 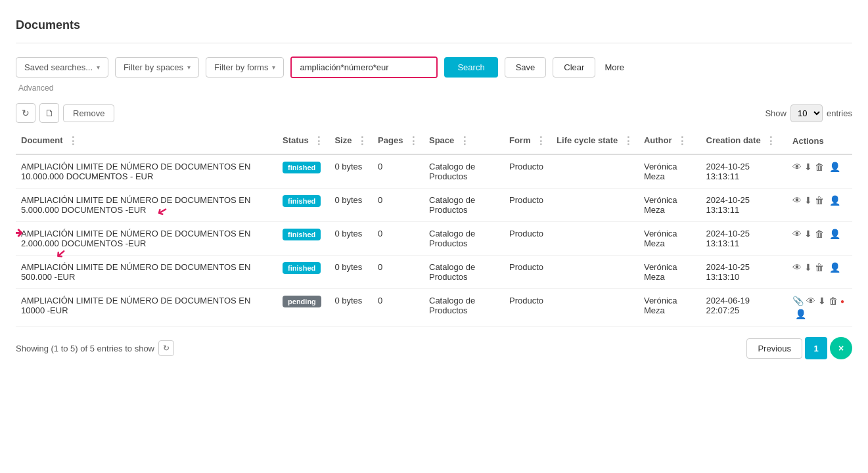 What do you see at coordinates (364, 67) in the screenshot?
I see `search-input` at bounding box center [364, 67].